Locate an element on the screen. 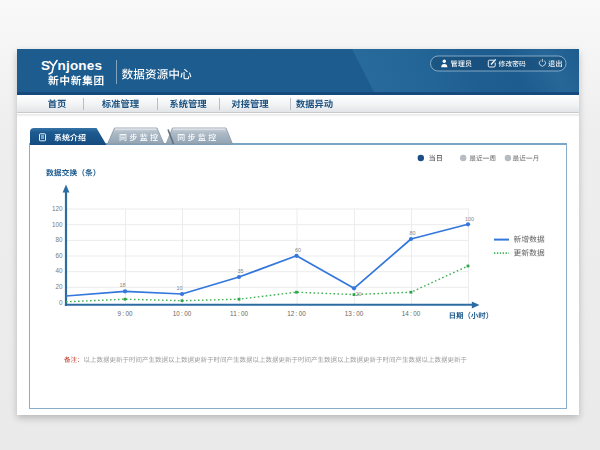 This screenshot has height=450, width=600. svg-text: njones is located at coordinates (80, 66).